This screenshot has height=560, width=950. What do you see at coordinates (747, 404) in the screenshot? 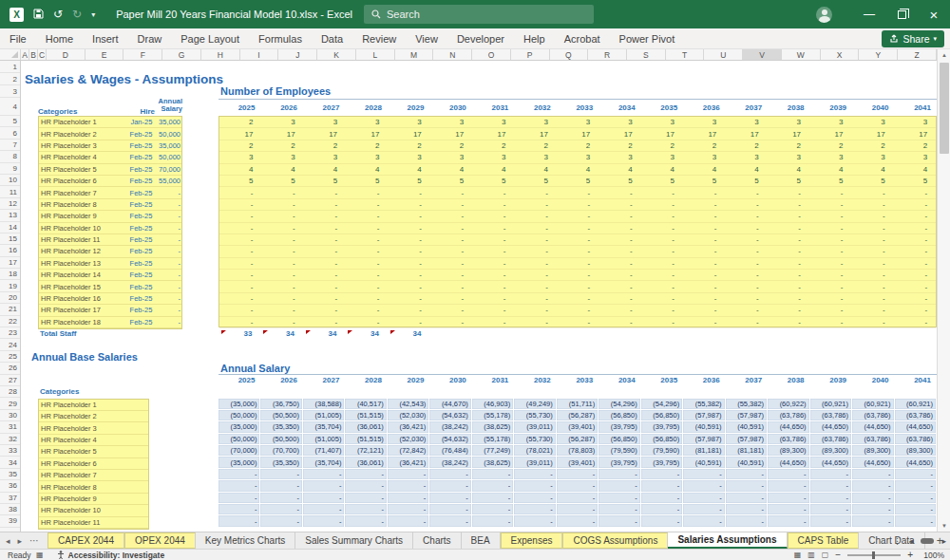
I see `salary-cell: (55,382)` at bounding box center [747, 404].